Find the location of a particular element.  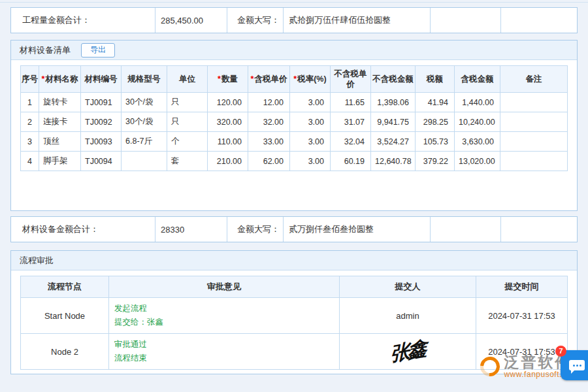

material-cell: 1,398.06 is located at coordinates (393, 103).